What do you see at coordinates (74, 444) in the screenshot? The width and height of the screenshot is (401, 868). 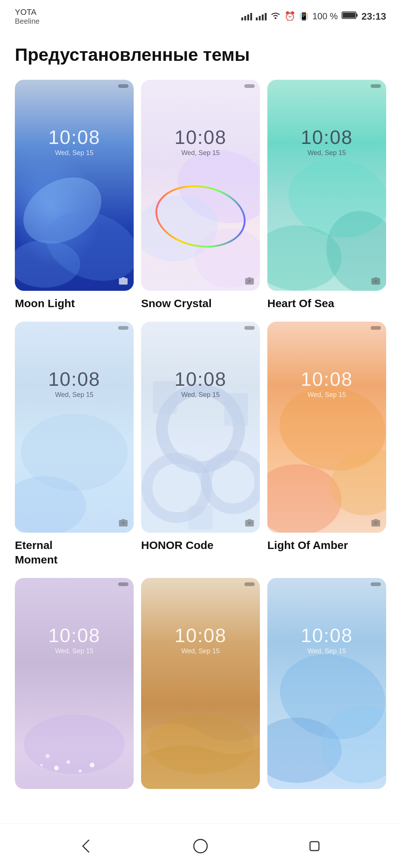 I see `theme-item-eternal-moment: 10:08 Wed, Sep 15 EternalMoment` at bounding box center [74, 444].